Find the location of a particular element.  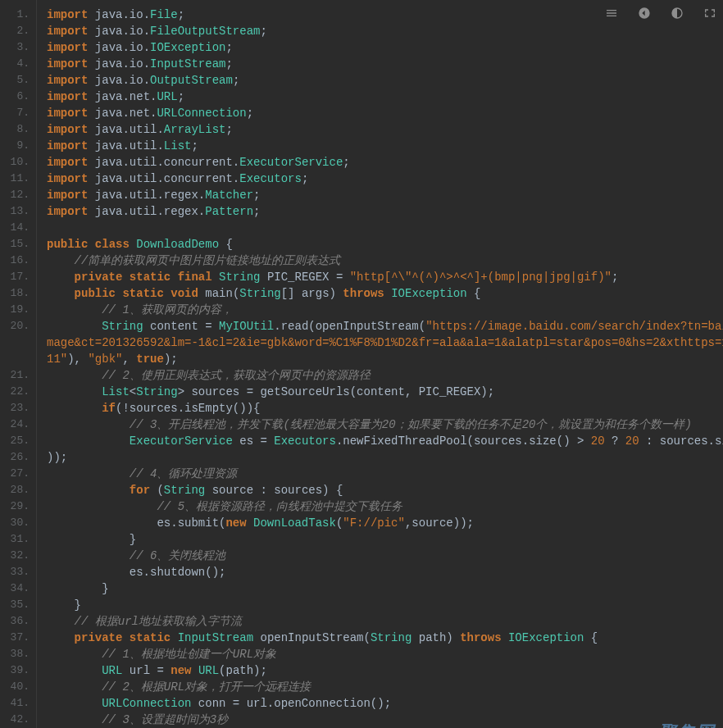

token: // 5、根据资源路径，向线程池中提交下载任务 is located at coordinates (280, 507).